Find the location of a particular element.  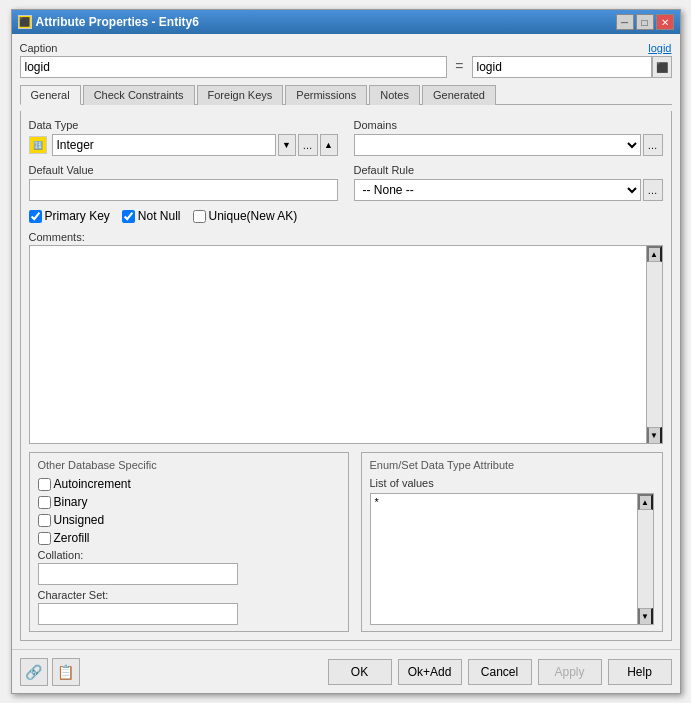

tab-permissions: Permissions is located at coordinates (326, 95).